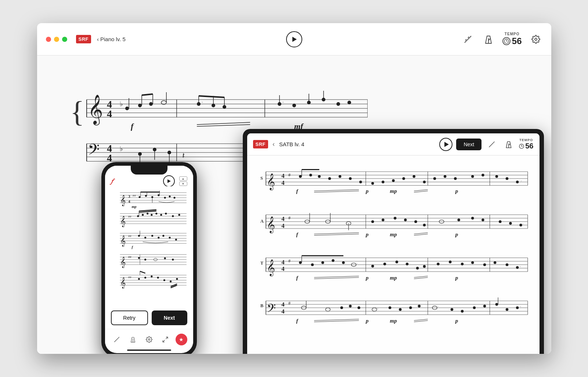  I want to click on play-icon, so click(295, 39).